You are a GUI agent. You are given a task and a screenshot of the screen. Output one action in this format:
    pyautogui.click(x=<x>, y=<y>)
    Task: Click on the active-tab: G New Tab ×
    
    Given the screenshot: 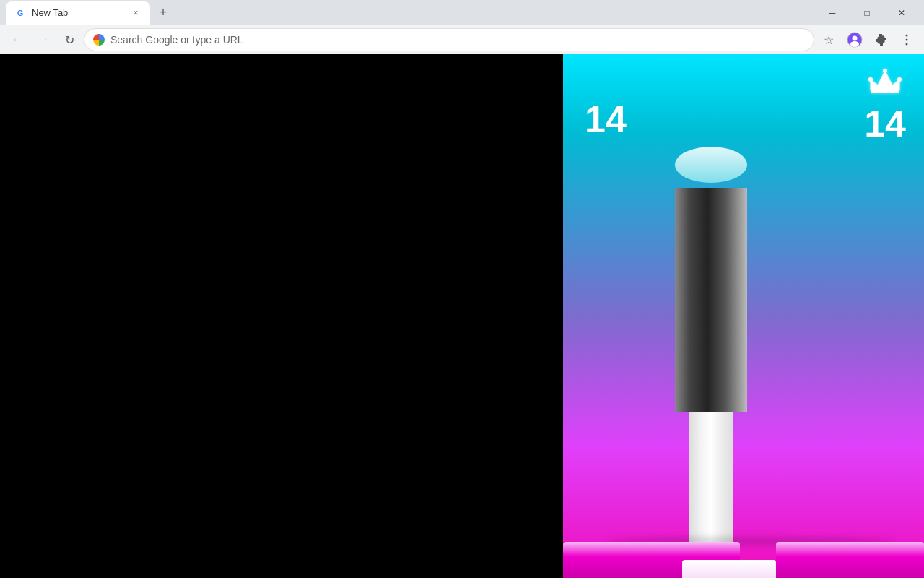 What is the action you would take?
    pyautogui.click(x=78, y=13)
    